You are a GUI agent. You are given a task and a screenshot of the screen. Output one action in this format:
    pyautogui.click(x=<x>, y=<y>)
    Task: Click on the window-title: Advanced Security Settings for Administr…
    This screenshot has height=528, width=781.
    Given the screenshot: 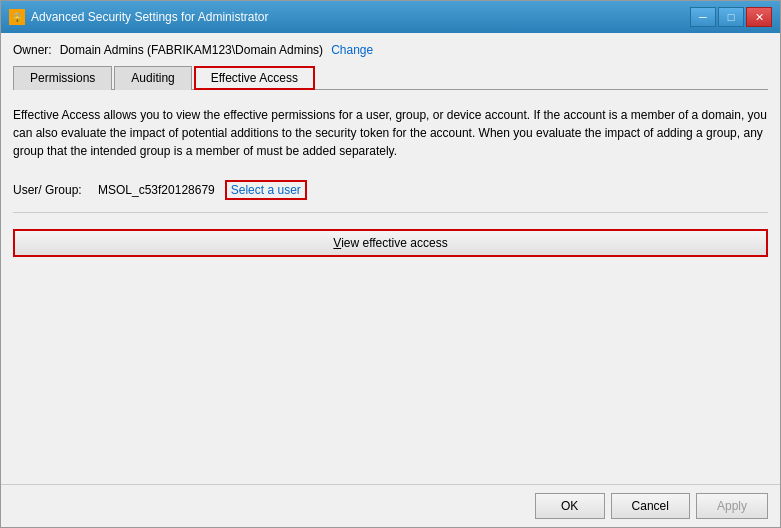 What is the action you would take?
    pyautogui.click(x=150, y=17)
    